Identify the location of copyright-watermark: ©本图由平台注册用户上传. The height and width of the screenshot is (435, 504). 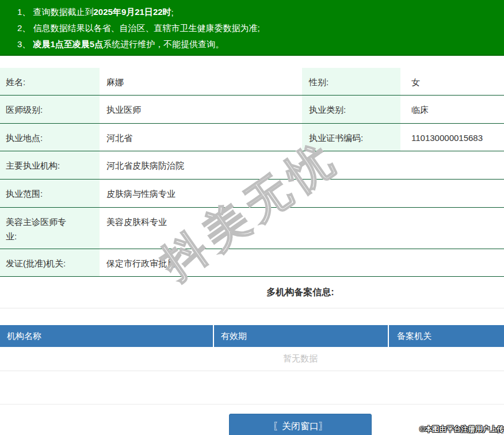
(461, 429).